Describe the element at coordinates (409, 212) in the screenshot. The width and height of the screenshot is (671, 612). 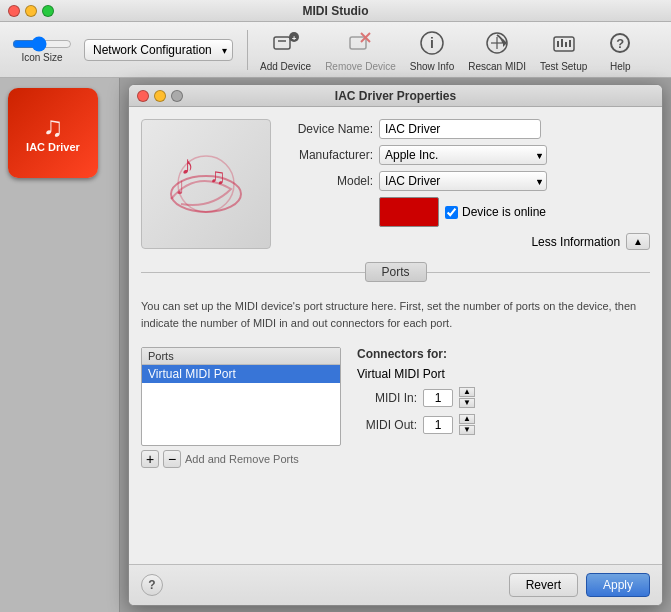
I see `device-color-picker` at that location.